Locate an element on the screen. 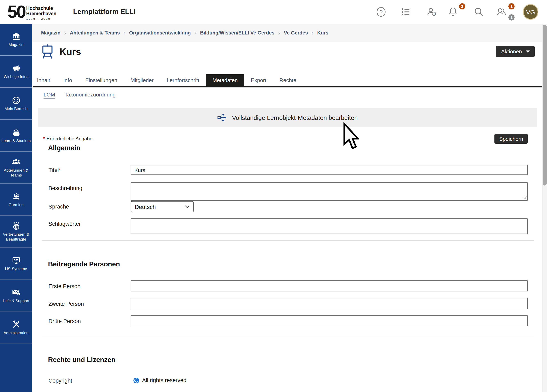 The width and height of the screenshot is (547, 392). field-label-titel: Titel* is located at coordinates (55, 170).